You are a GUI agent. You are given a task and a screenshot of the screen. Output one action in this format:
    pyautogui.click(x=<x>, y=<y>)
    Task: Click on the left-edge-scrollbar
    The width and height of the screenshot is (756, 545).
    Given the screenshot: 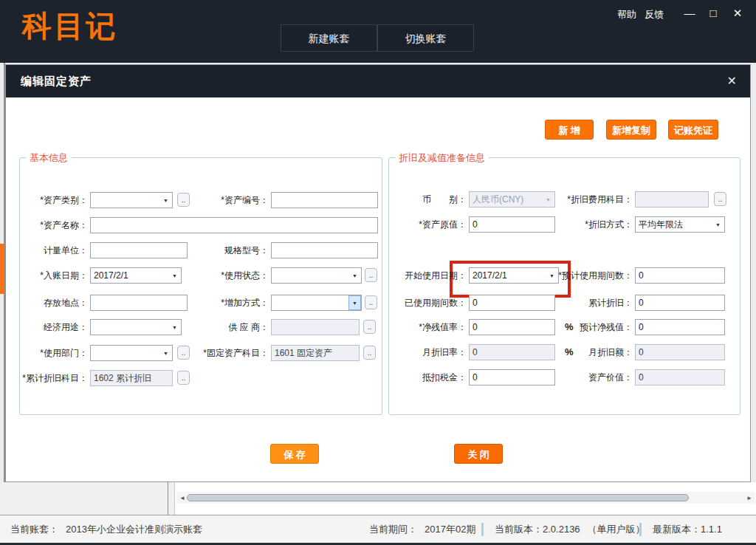 What is the action you would take?
    pyautogui.click(x=3, y=272)
    